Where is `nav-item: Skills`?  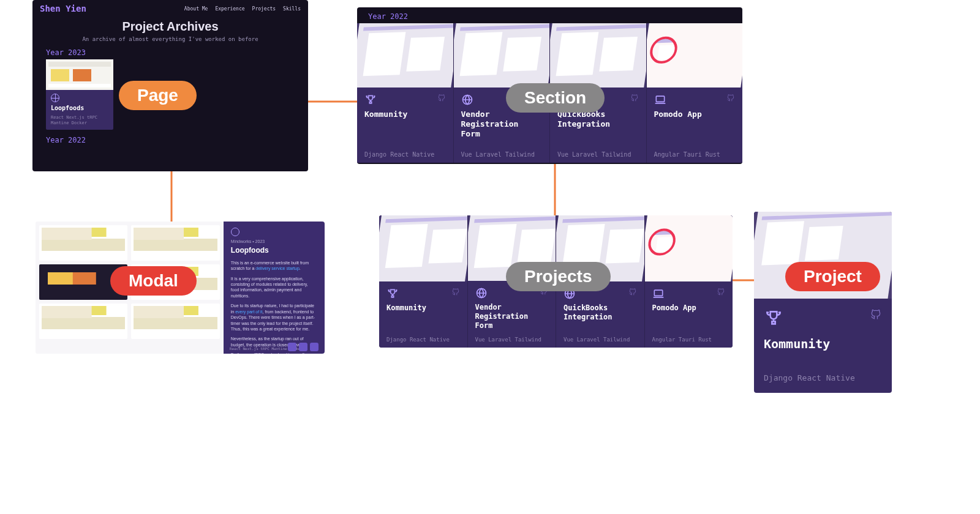 nav-item: Skills is located at coordinates (292, 9).